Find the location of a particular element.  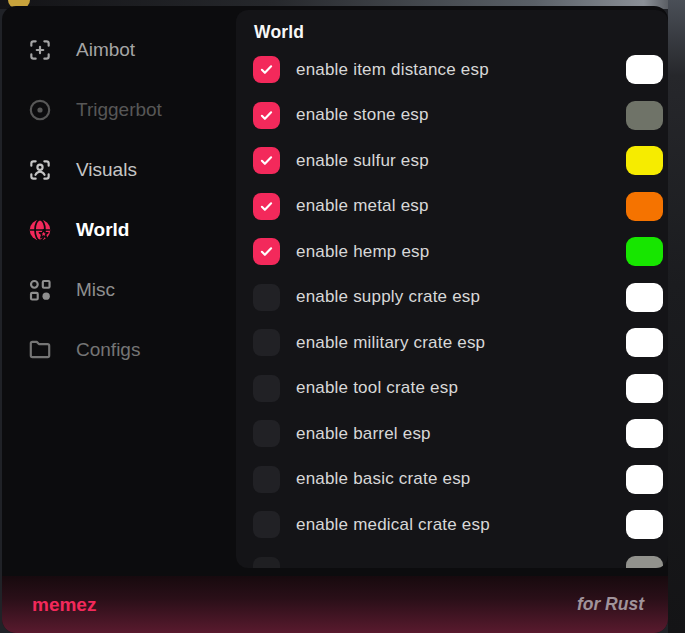

esp-option-label: enable hemp esp is located at coordinates (461, 252).